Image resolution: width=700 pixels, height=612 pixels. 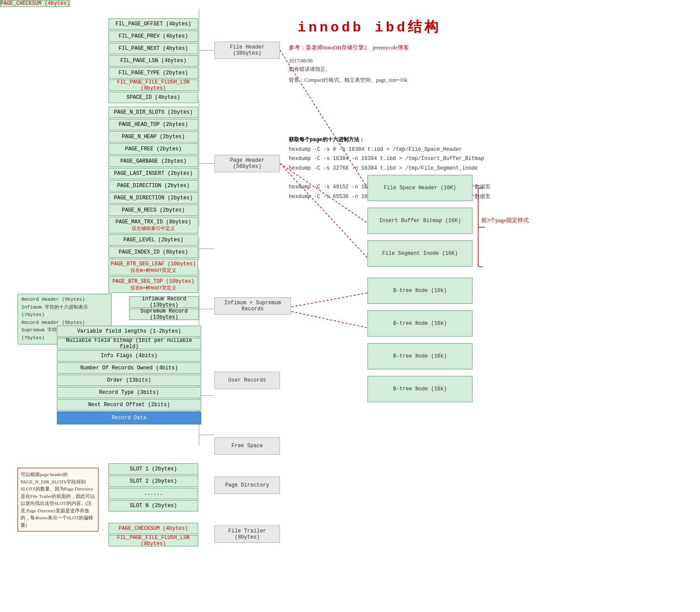 What do you see at coordinates (420, 389) in the screenshot?
I see `right-box-btree-node-4: B-tree Node (16k)` at bounding box center [420, 389].